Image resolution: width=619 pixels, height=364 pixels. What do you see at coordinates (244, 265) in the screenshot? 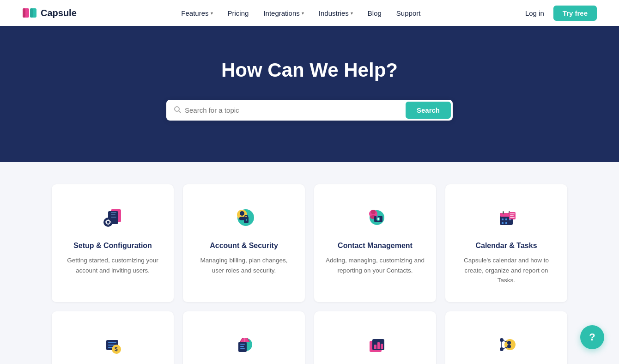
I see `card-account-desc: Managing billing, plan changes, user rol…` at bounding box center [244, 265].